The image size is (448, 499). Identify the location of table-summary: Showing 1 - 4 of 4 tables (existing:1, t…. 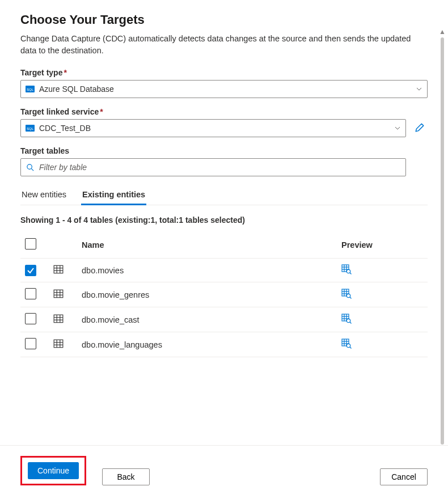
(224, 220).